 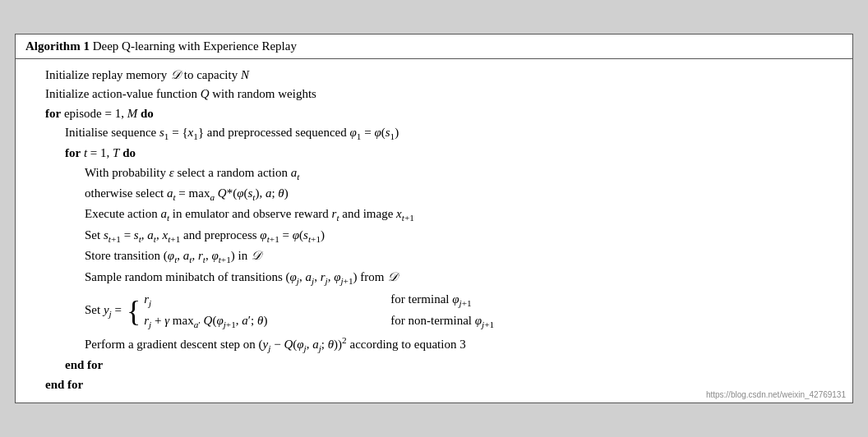 I want to click on watermark: https://blog.csdn.net/weixin_42769131, so click(x=776, y=394).